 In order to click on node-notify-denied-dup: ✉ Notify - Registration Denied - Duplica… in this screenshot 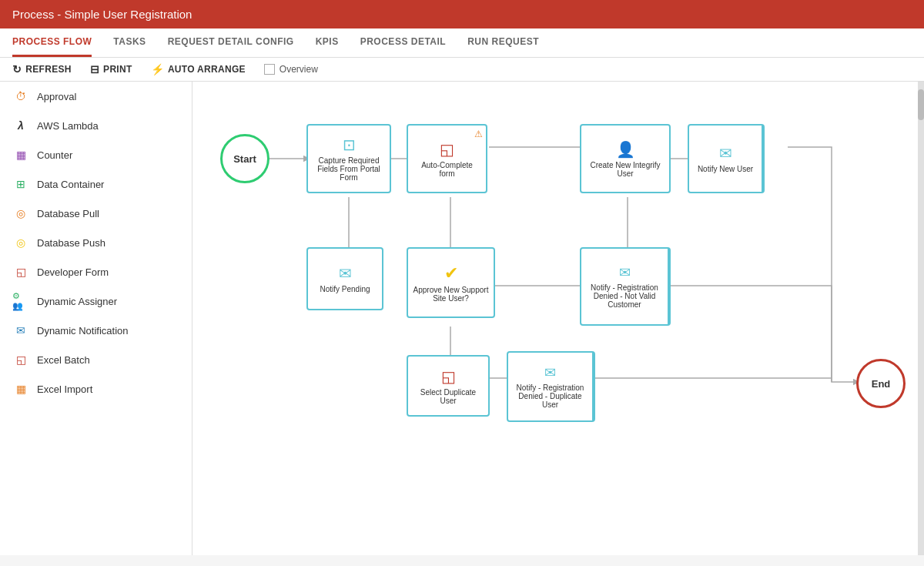, I will do `click(551, 387)`.